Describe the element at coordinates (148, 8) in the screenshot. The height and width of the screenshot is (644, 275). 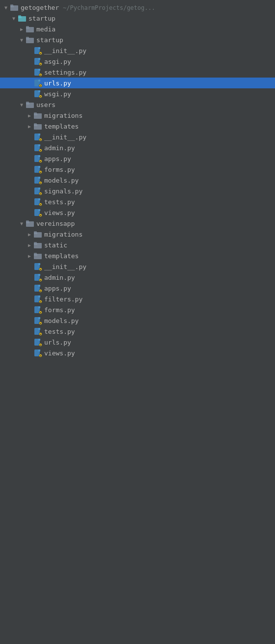
I see `item-label: getogether ~/PycharmProjects/getog...` at that location.